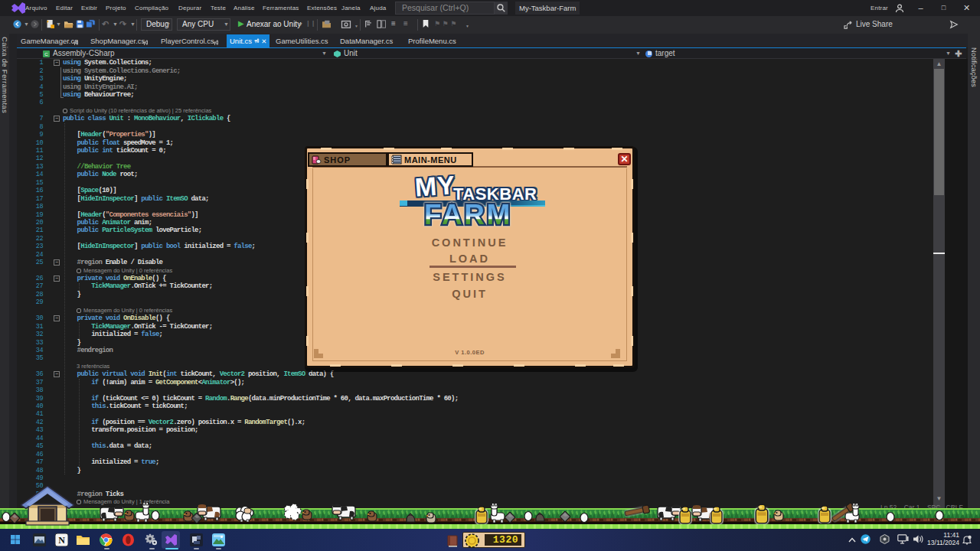 This screenshot has height=551, width=980. Describe the element at coordinates (46, 54) in the screenshot. I see `svg-text: C` at that location.